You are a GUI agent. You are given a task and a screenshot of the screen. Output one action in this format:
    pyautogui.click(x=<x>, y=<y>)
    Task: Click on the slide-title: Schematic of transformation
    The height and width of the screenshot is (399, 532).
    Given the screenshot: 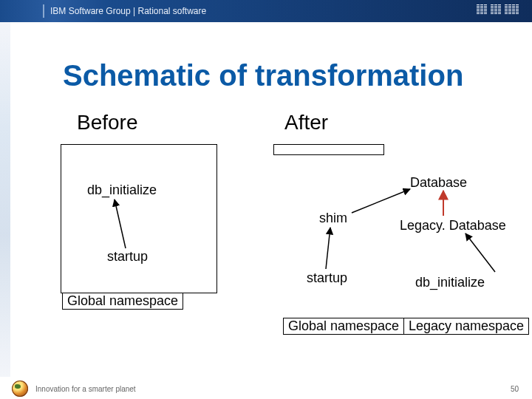 What is the action you would take?
    pyautogui.click(x=263, y=75)
    